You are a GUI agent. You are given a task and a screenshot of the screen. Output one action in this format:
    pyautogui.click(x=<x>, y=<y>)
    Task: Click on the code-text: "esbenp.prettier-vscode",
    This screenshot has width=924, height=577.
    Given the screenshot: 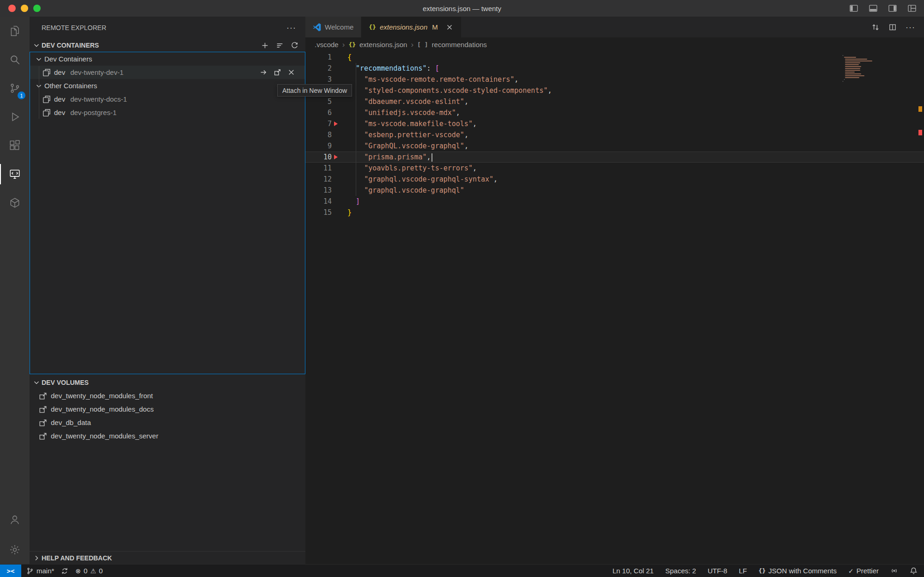 What is the action you would take?
    pyautogui.click(x=404, y=135)
    